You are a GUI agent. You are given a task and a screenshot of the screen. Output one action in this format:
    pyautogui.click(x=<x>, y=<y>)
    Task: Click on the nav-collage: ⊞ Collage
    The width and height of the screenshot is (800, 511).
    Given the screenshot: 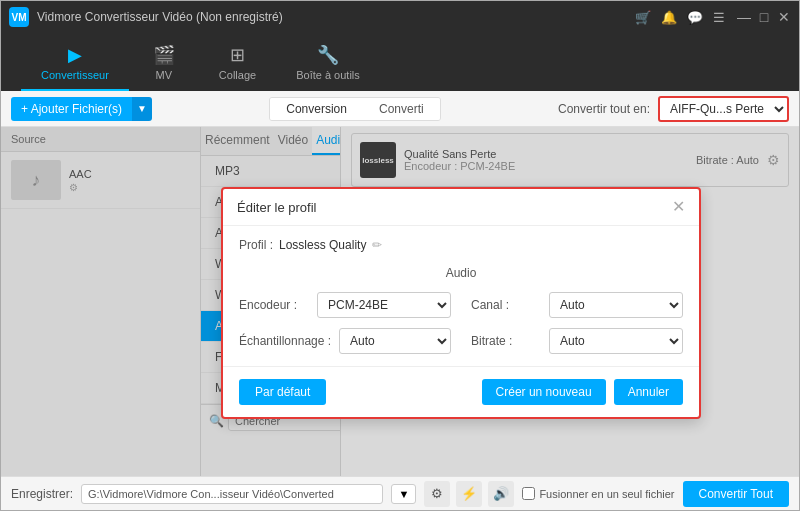 What is the action you would take?
    pyautogui.click(x=238, y=64)
    